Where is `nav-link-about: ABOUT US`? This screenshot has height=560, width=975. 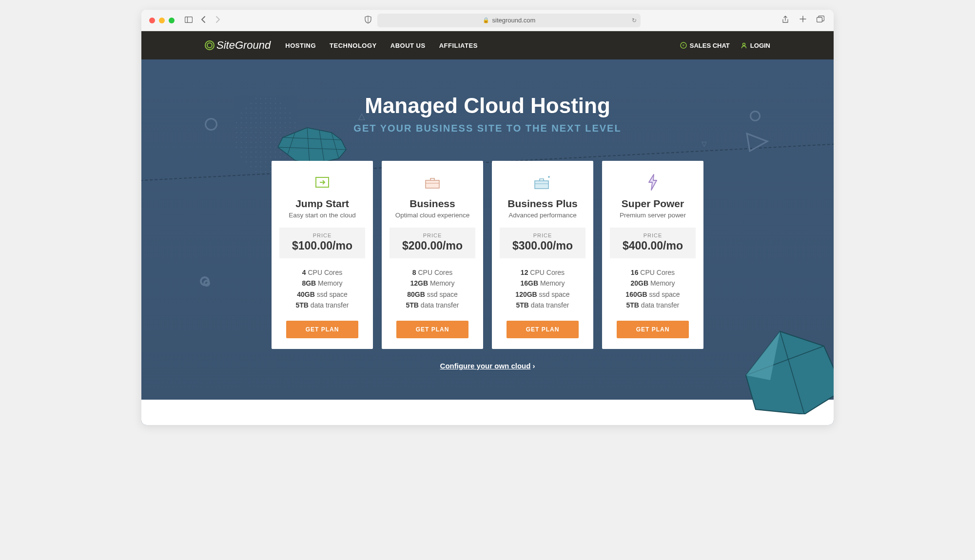 nav-link-about: ABOUT US is located at coordinates (408, 46).